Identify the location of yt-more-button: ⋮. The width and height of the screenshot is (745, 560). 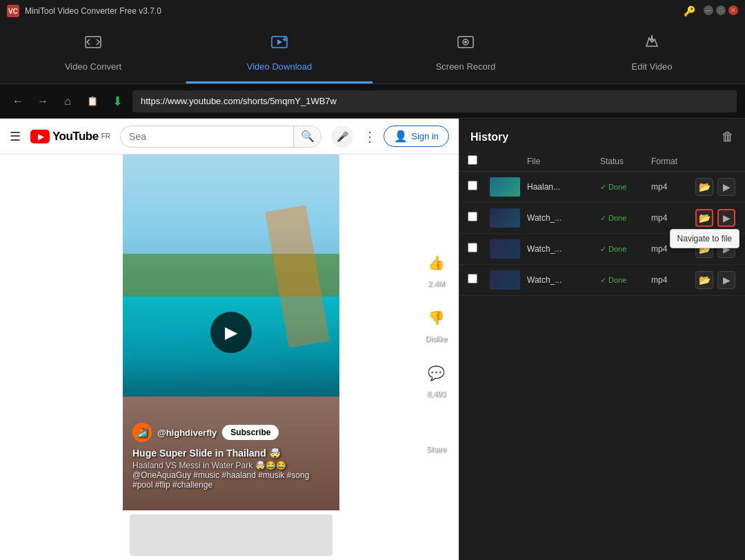
(370, 137).